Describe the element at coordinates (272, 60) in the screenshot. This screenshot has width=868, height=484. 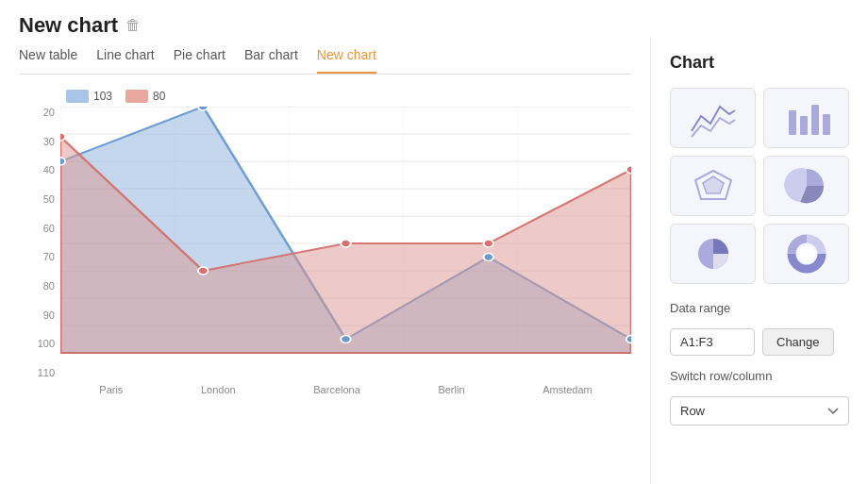
I see `tab-bar-chart: Bar chart` at that location.